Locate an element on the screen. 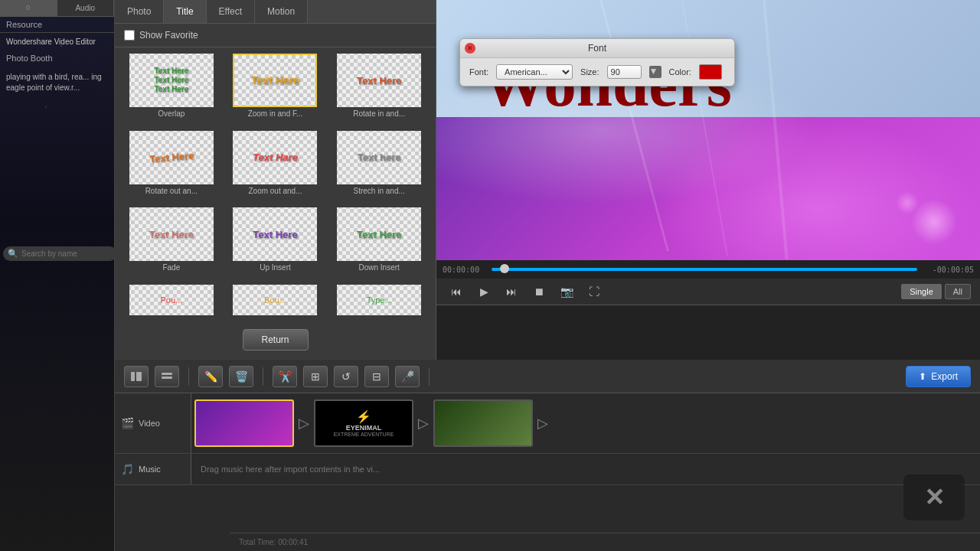 This screenshot has width=980, height=551. left-sidebar: 0 Audio Resource Wondershare Video Edito… is located at coordinates (57, 276).